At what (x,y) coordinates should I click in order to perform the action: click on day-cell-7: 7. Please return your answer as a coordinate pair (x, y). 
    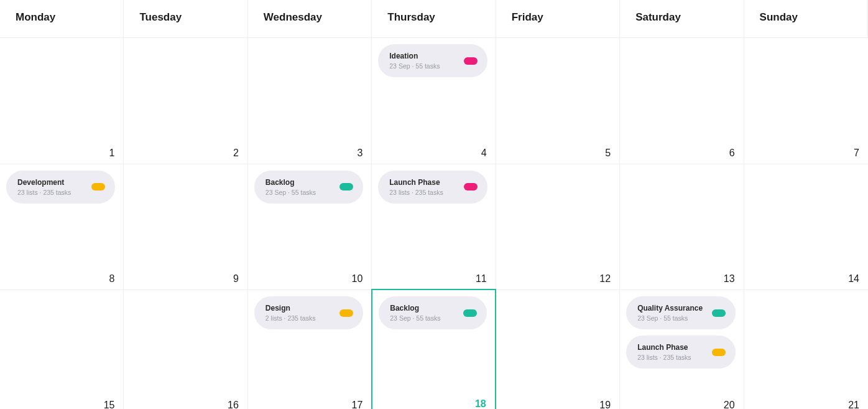
    Looking at the image, I should click on (806, 101).